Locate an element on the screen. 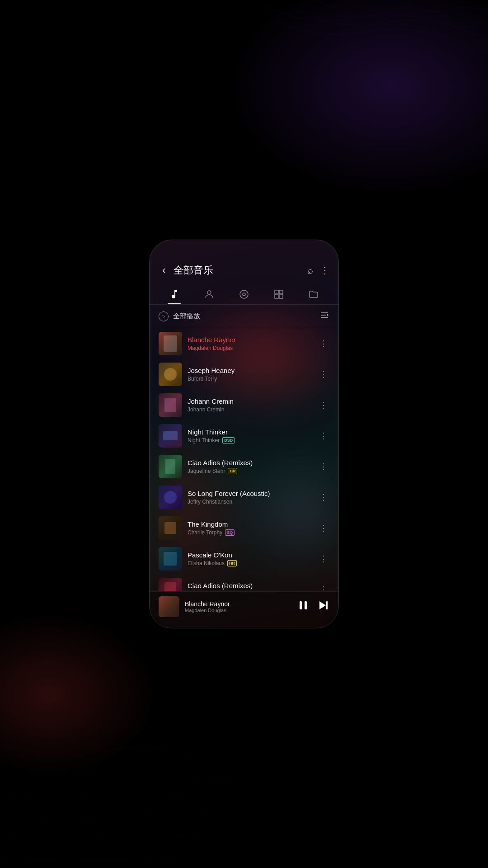 The height and width of the screenshot is (868, 488). song-info: So Long Forever (Acoustic) Jeffry Christ… is located at coordinates (250, 497).